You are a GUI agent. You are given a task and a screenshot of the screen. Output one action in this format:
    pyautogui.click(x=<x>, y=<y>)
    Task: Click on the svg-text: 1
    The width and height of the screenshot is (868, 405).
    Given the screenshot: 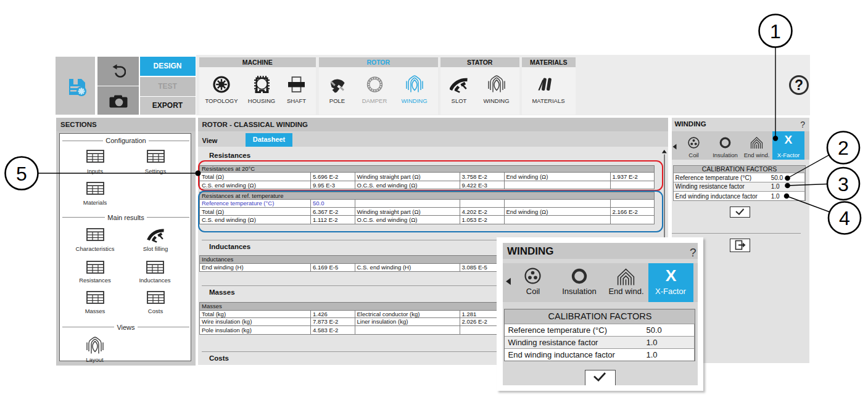 What is the action you would take?
    pyautogui.click(x=775, y=31)
    